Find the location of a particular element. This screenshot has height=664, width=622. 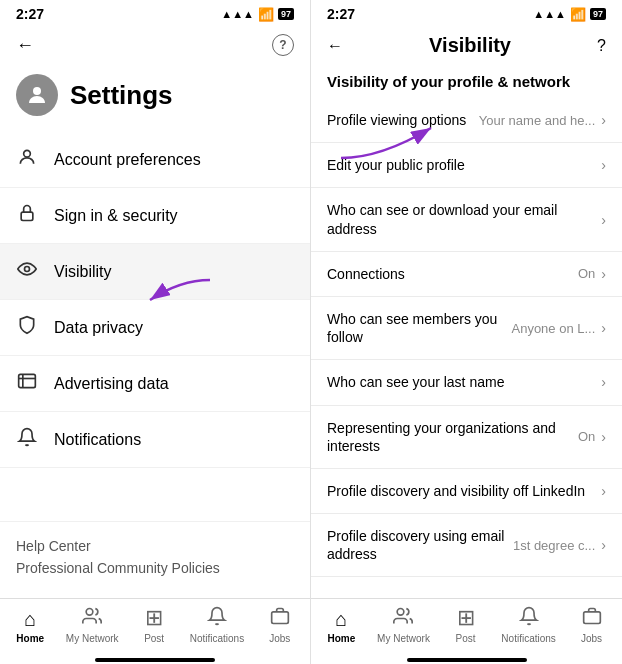

notifications-tab-label-left: Notifications is located at coordinates (217, 638).